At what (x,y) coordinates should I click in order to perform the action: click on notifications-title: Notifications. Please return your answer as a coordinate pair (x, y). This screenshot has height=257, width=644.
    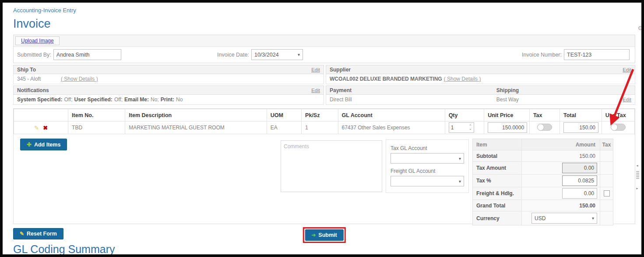
    Looking at the image, I should click on (33, 90).